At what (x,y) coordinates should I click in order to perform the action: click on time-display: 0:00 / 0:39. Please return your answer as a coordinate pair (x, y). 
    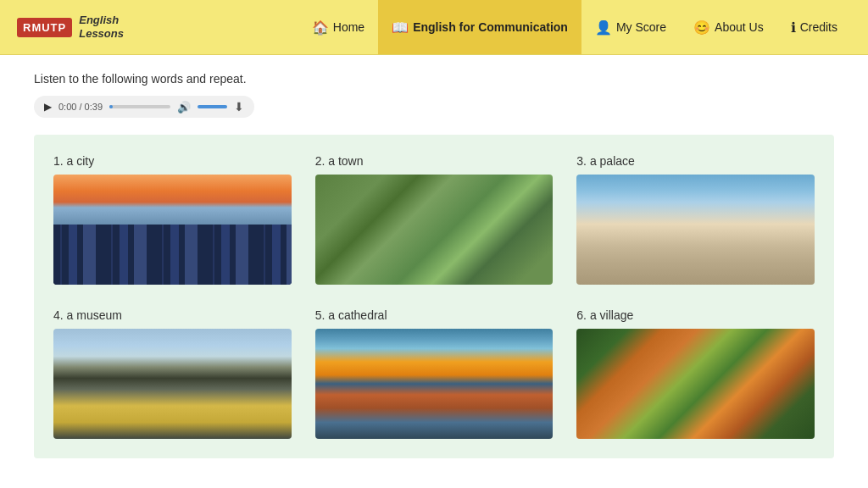
    Looking at the image, I should click on (81, 107).